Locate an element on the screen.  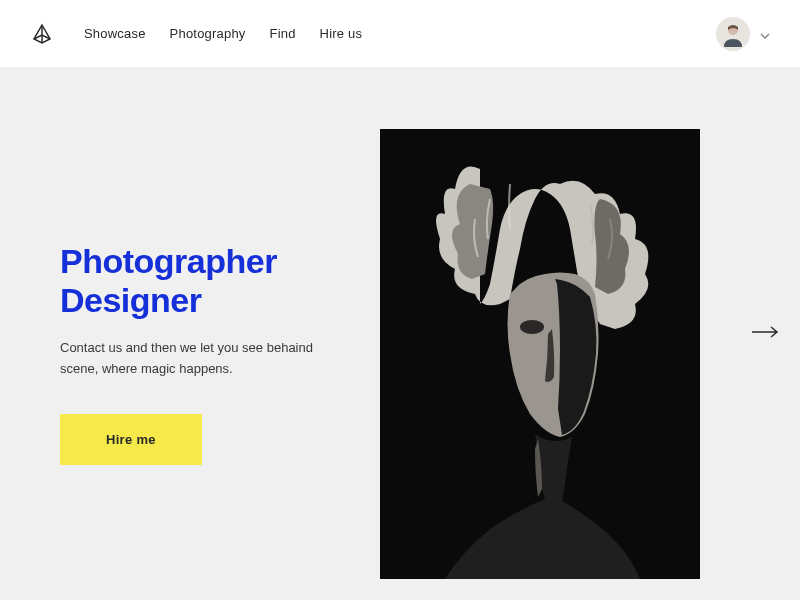
hero-title-line1: Photographer is located at coordinates (168, 261).